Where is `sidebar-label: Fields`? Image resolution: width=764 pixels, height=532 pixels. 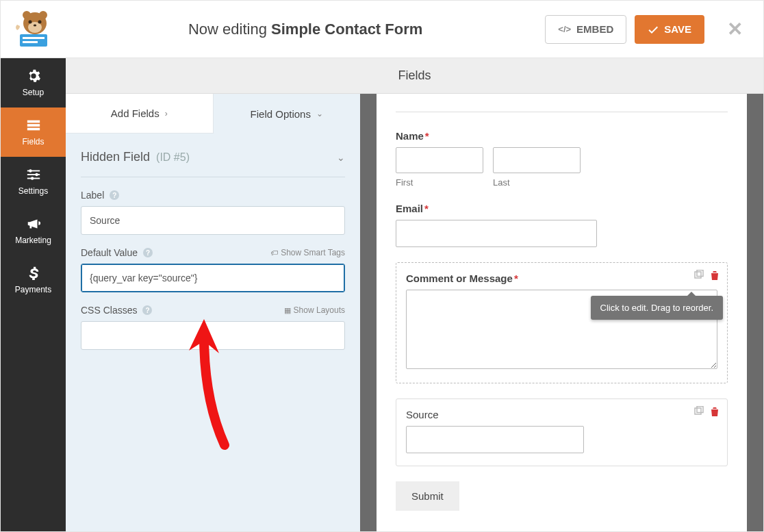
sidebar-label: Fields is located at coordinates (33, 142).